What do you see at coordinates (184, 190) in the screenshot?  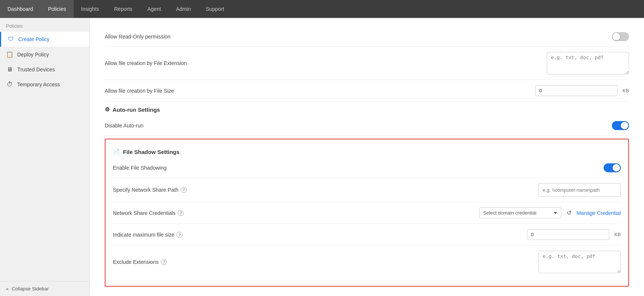 I see `network-share-path-help-icon: ?` at bounding box center [184, 190].